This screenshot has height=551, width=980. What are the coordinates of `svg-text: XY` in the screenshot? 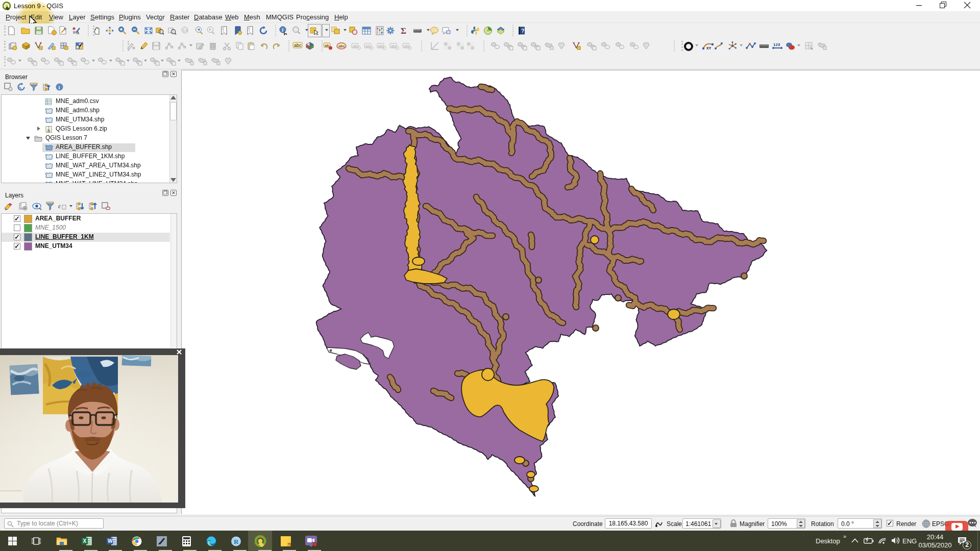 It's located at (709, 48).